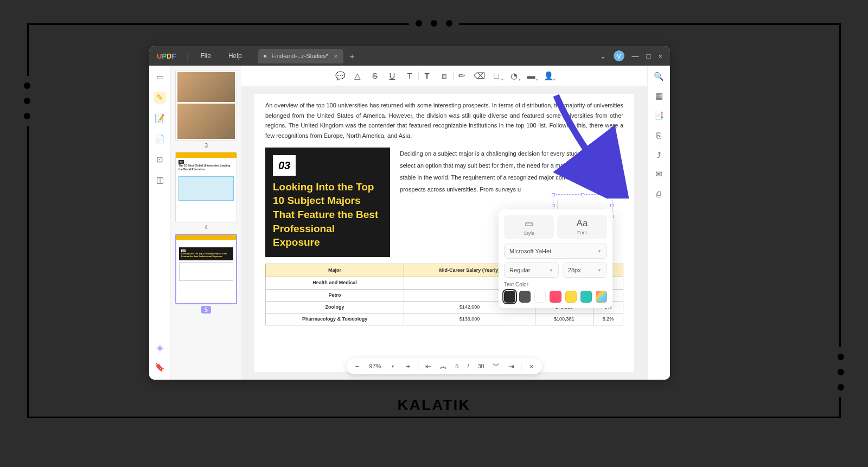 This screenshot has width=868, height=467. I want to click on shape-icon: □▾, so click(496, 76).